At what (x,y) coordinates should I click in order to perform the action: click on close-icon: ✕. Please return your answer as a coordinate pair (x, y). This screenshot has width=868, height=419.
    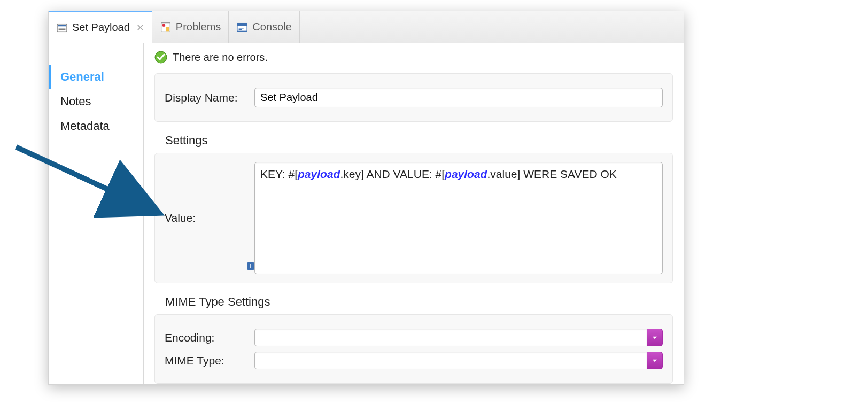
    Looking at the image, I should click on (140, 28).